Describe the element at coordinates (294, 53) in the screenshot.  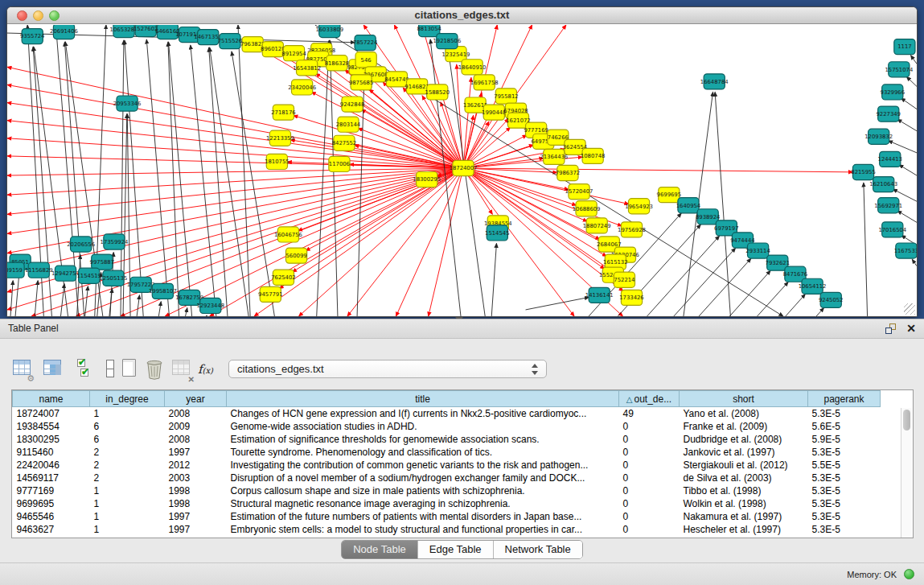
I see `graph-node: 8912954` at that location.